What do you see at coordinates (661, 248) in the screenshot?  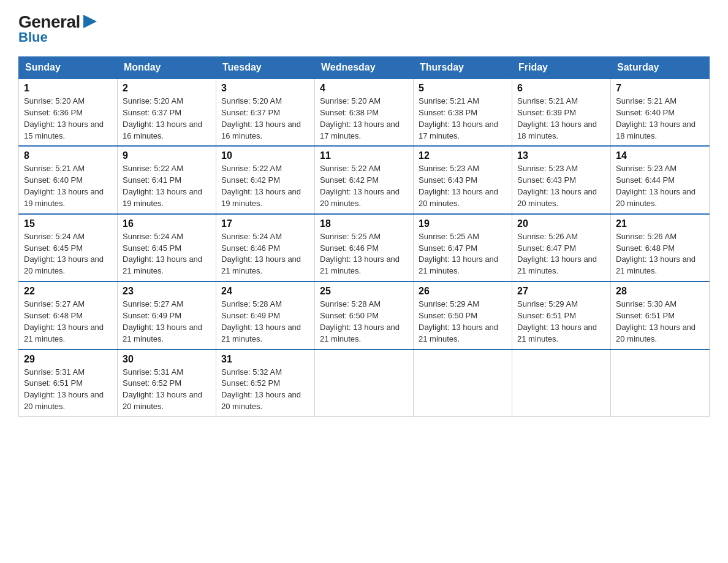 I see `calendar-cell: 21Sunrise: 5:26 AMSunset: 6:48 PMDayligh…` at bounding box center [661, 248].